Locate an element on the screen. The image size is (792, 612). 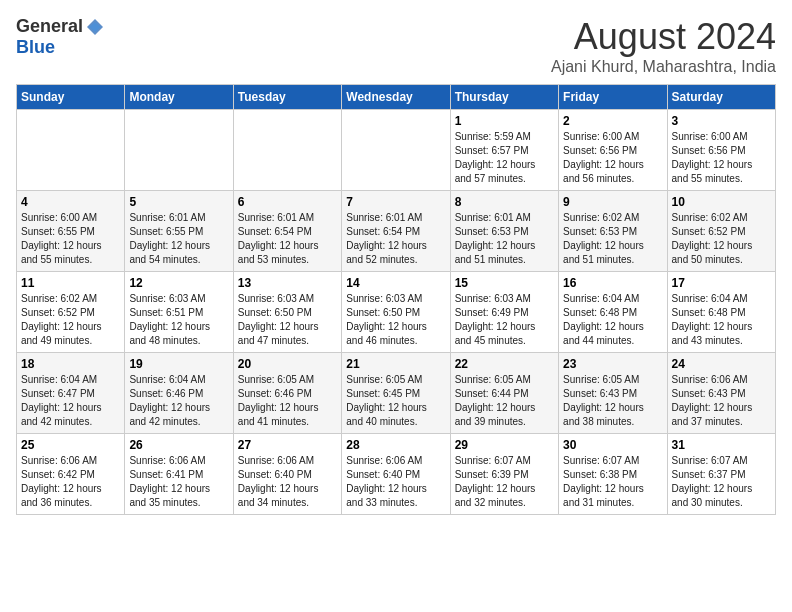
week-row-1: 1Sunrise: 5:59 AM Sunset: 6:57 PM Daylig… is located at coordinates (396, 150).